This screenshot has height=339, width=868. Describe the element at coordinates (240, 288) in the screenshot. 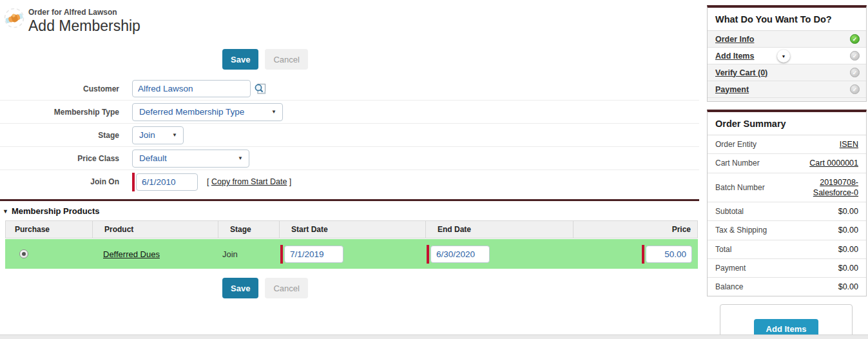

I see `save-button-bottom: Save` at that location.